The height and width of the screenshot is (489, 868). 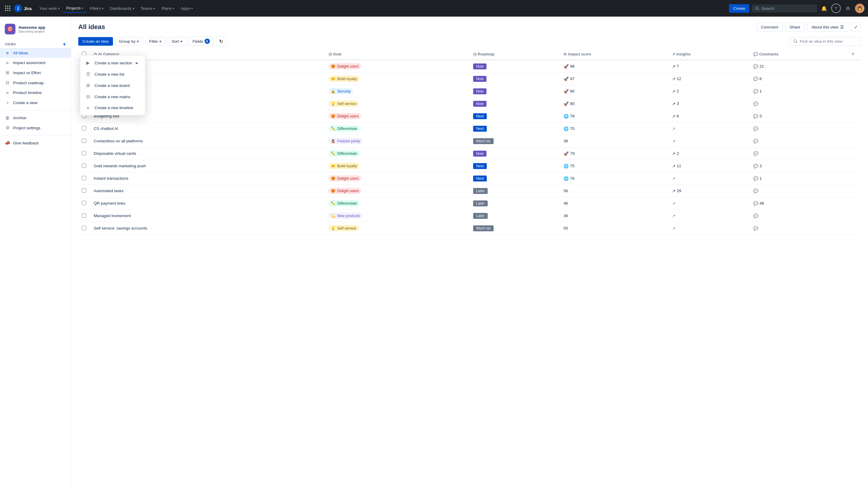 What do you see at coordinates (28, 9) in the screenshot?
I see `logo-text: Jira` at bounding box center [28, 9].